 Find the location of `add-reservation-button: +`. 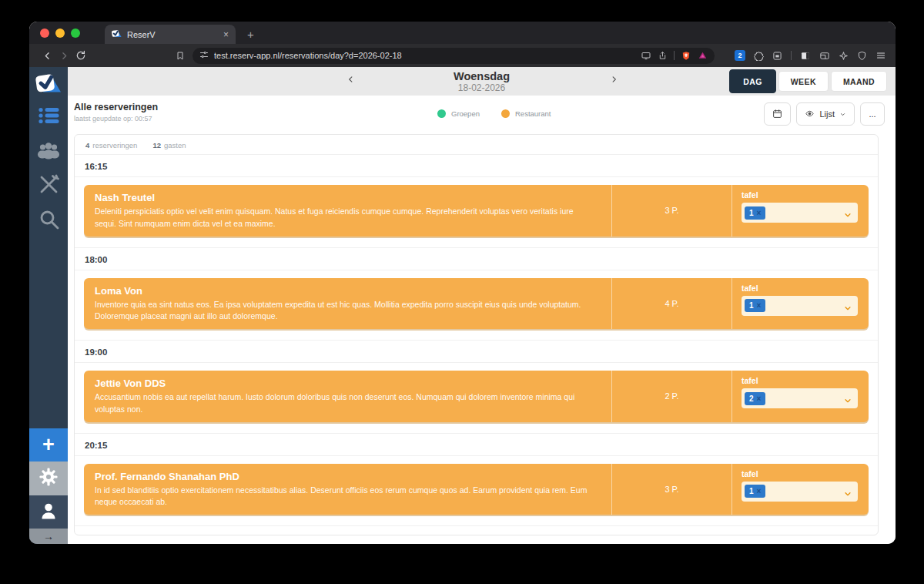

add-reservation-button: + is located at coordinates (49, 445).